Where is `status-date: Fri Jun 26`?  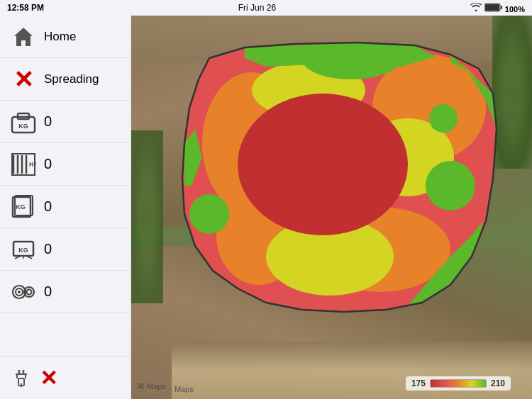
status-date: Fri Jun 26 is located at coordinates (257, 8).